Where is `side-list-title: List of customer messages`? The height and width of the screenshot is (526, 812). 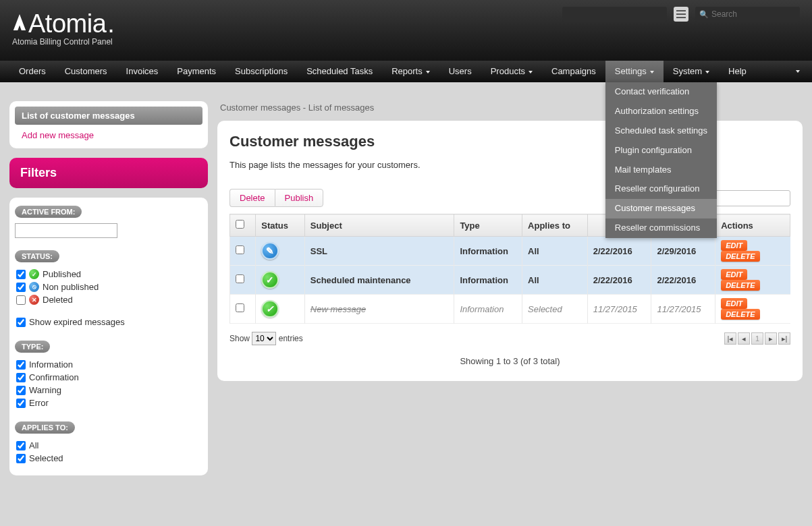
side-list-title: List of customer messages is located at coordinates (109, 116).